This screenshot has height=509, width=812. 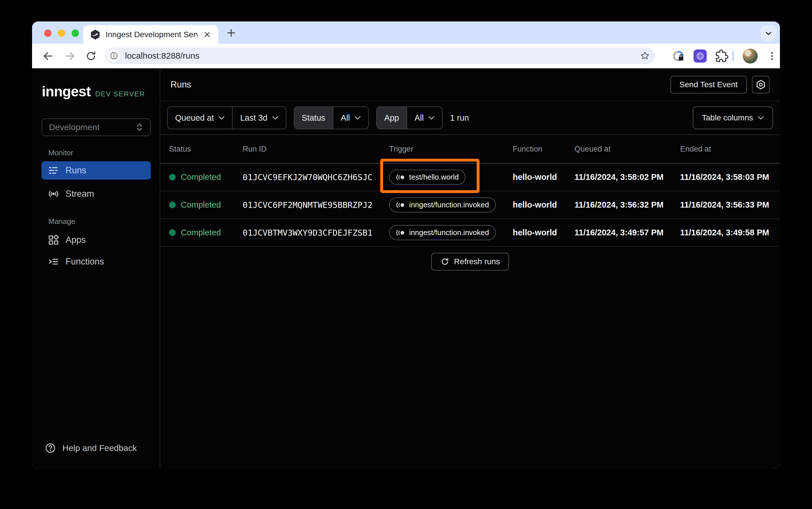 I want to click on sidebar-item-label: Functions, so click(x=85, y=262).